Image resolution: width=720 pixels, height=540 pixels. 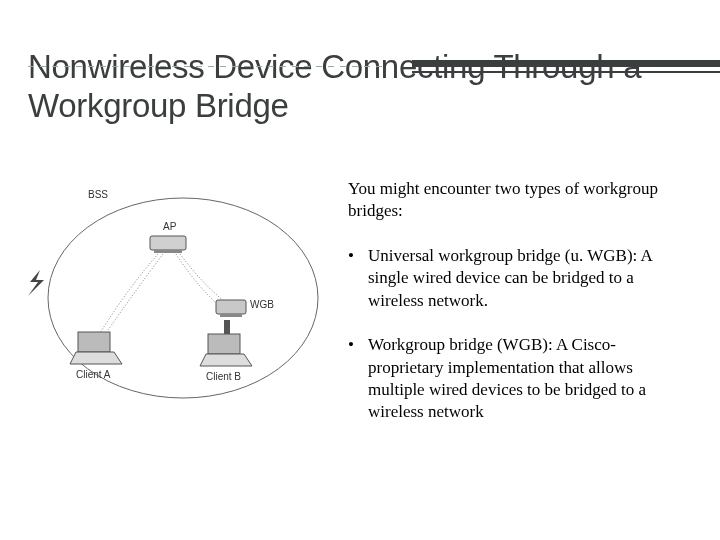 I want to click on decoration-bars, so click(x=566, y=70).